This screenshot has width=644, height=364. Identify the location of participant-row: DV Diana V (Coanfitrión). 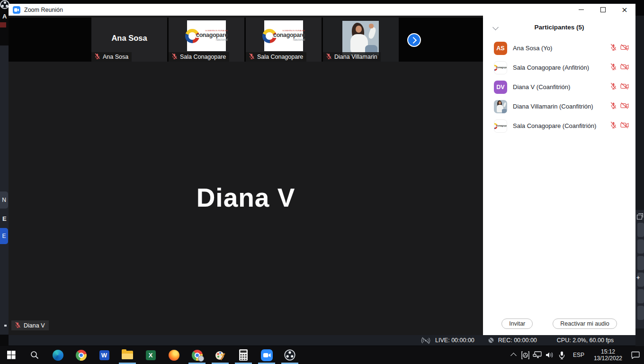
(559, 87).